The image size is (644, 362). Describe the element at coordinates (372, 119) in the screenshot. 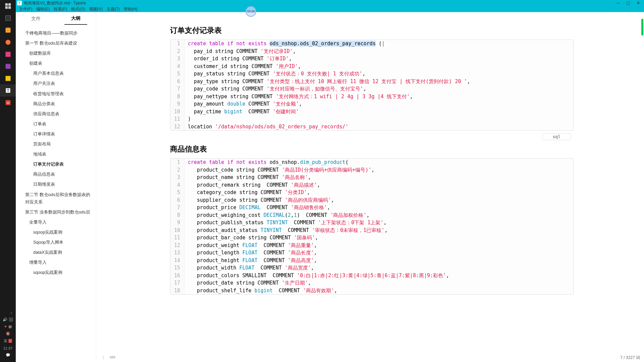

I see `code-line: 11)` at that location.